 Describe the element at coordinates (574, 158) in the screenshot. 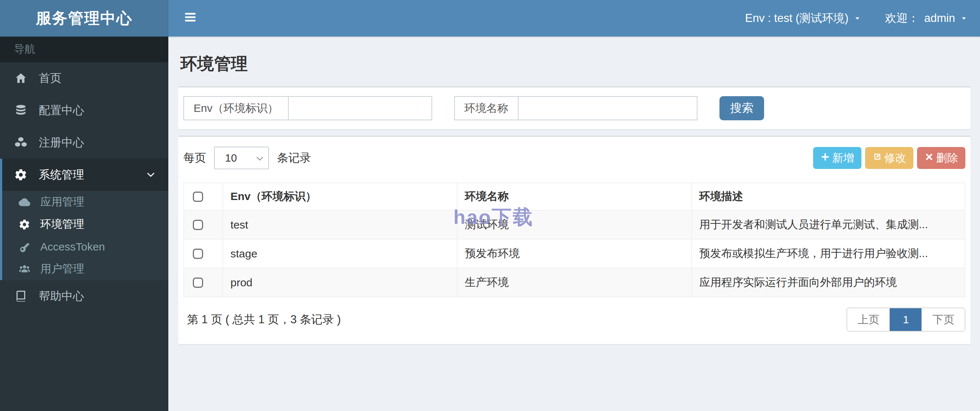

I see `table-toolbar: 每页 10 条记录` at that location.